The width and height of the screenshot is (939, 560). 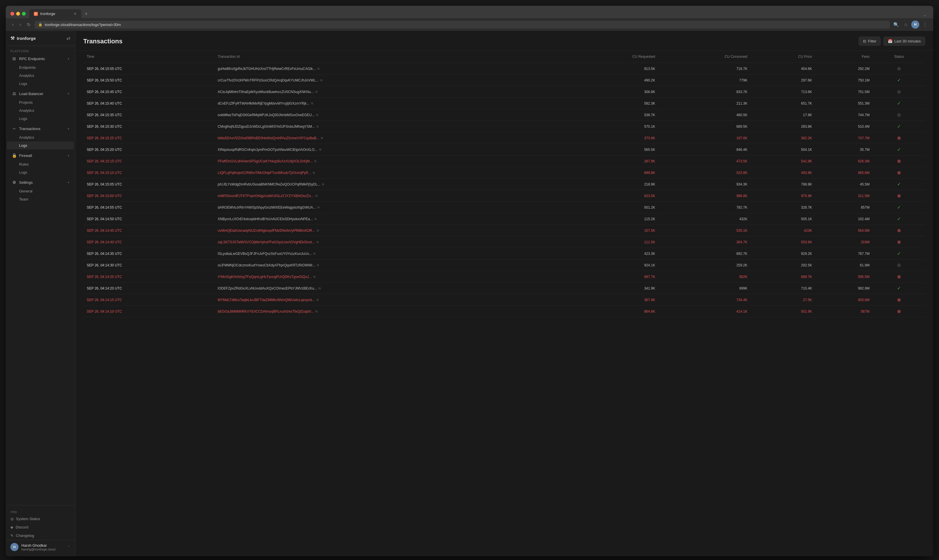 I want to click on sidebar-item-lb-projects: Projects, so click(x=40, y=103).